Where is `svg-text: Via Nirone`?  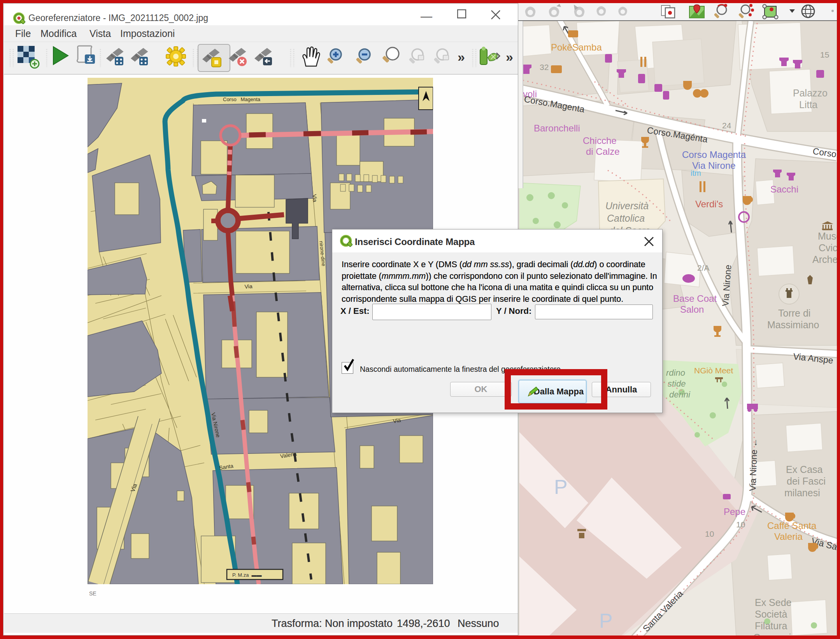 svg-text: Via Nirone is located at coordinates (714, 166).